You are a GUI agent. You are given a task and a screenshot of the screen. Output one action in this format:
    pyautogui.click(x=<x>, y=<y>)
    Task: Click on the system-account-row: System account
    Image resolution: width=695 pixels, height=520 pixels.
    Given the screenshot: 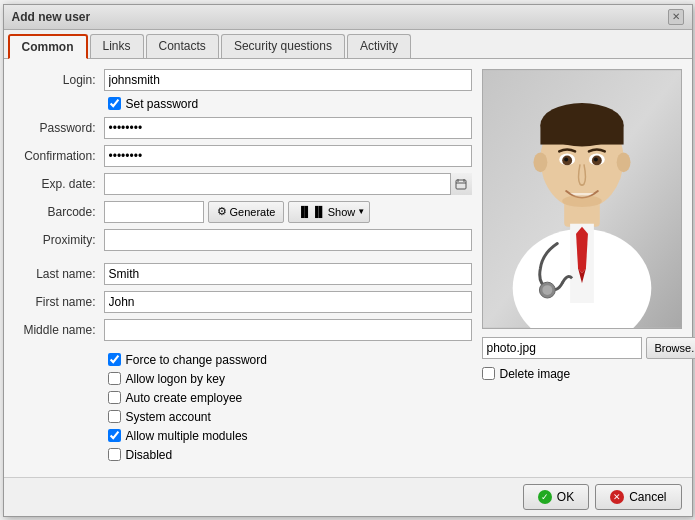 What is the action you would take?
    pyautogui.click(x=290, y=417)
    